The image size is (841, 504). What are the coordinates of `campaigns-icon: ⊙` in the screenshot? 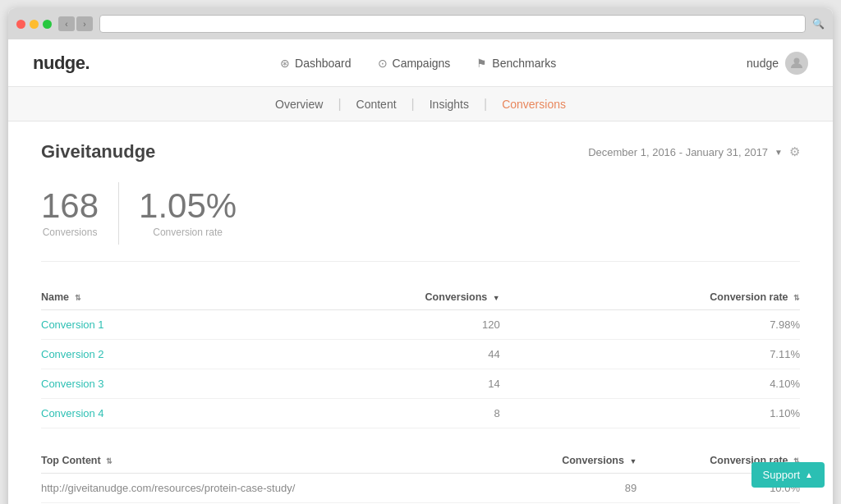 It's located at (383, 63).